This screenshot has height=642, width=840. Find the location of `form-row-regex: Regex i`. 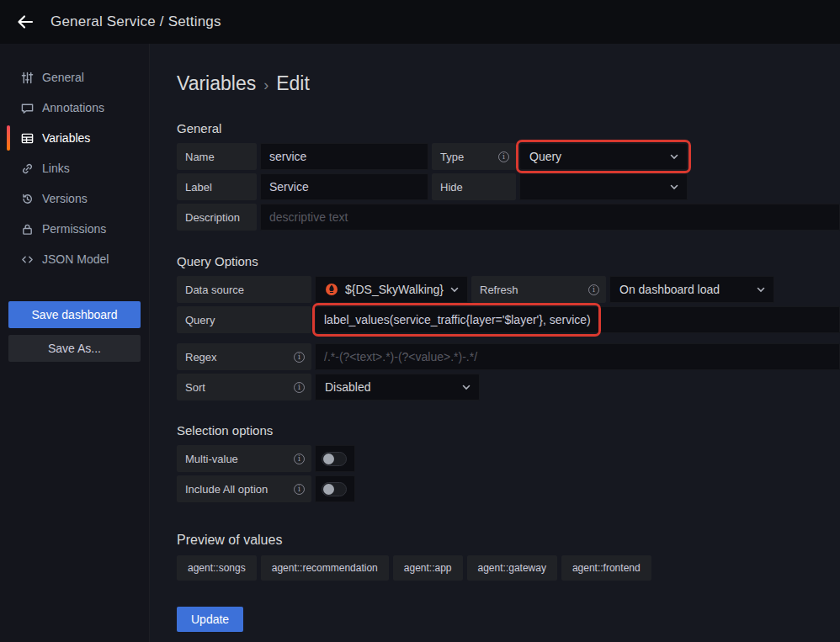

form-row-regex: Regex i is located at coordinates (508, 357).